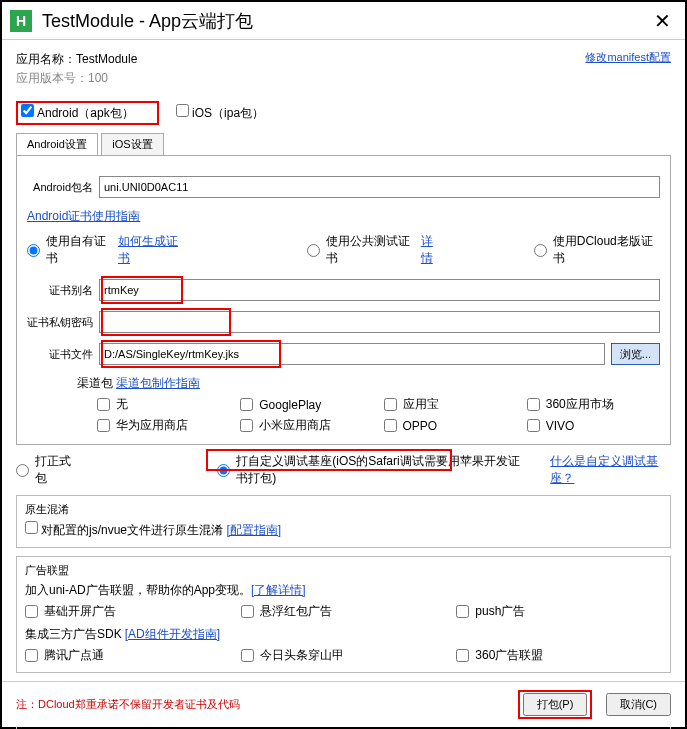 This screenshot has height=729, width=687. Describe the element at coordinates (556, 704) in the screenshot. I see `pack-button: 打包(P)` at that location.